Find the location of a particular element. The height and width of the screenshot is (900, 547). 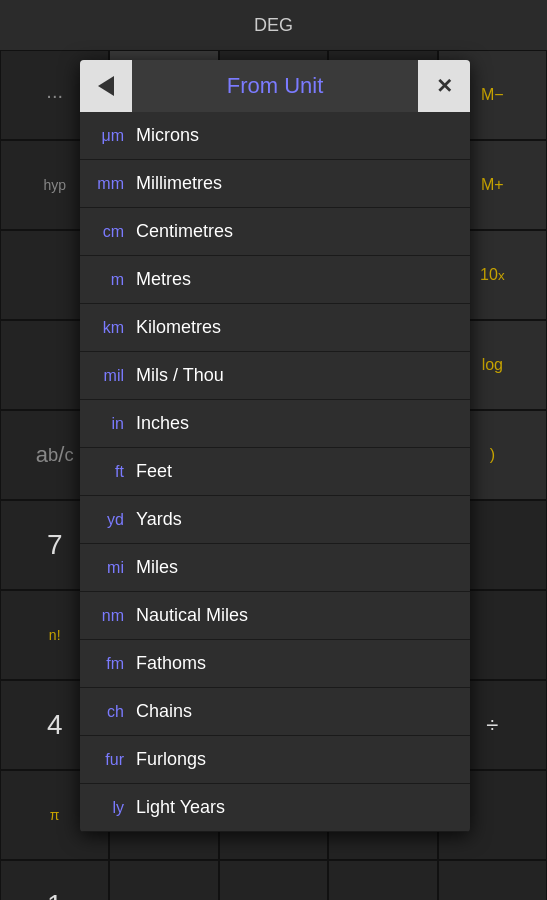

close-button: ✕ is located at coordinates (444, 86).